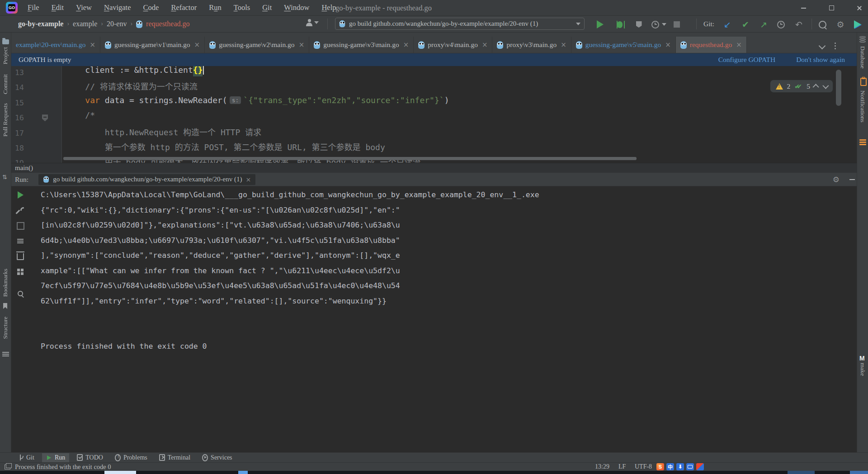 This screenshot has height=474, width=868. What do you see at coordinates (863, 107) in the screenshot?
I see `tool-button-notifications: Notifications` at bounding box center [863, 107].